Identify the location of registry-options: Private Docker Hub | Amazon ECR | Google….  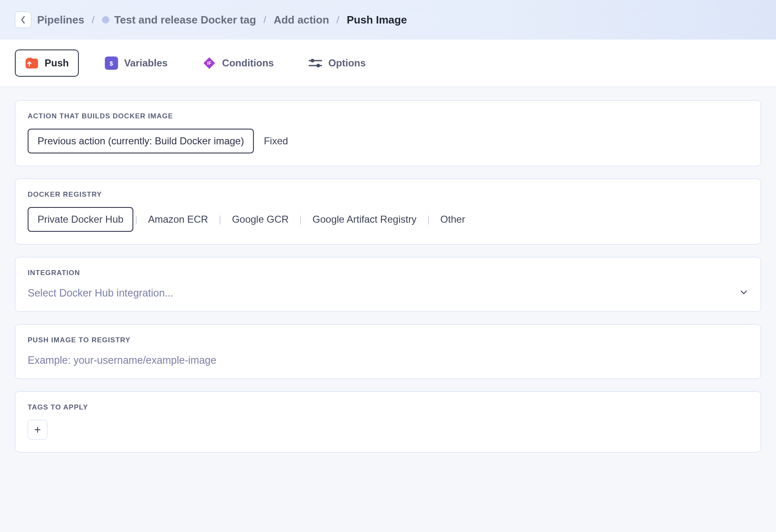
(388, 219).